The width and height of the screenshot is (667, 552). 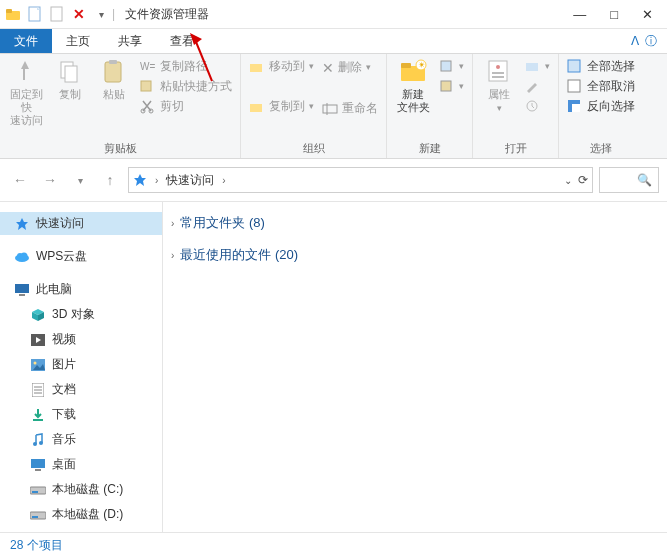 What do you see at coordinates (452, 87) in the screenshot?
I see `easy-access-button: ▾` at bounding box center [452, 87].